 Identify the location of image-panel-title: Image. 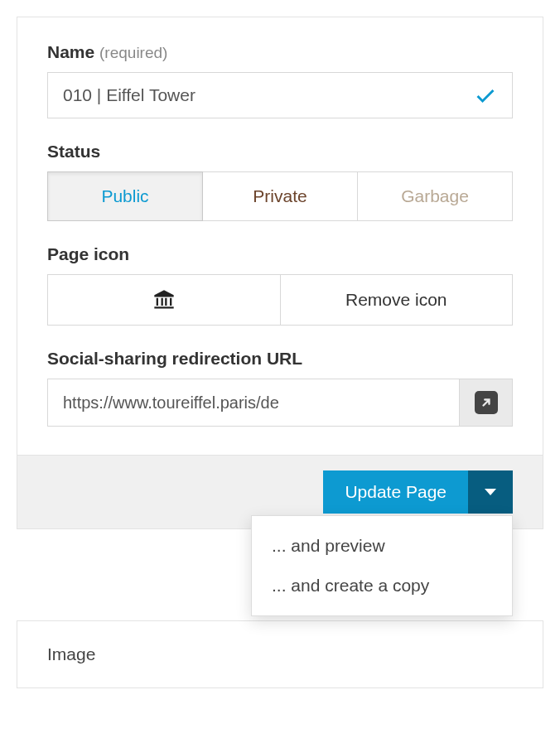
(280, 654).